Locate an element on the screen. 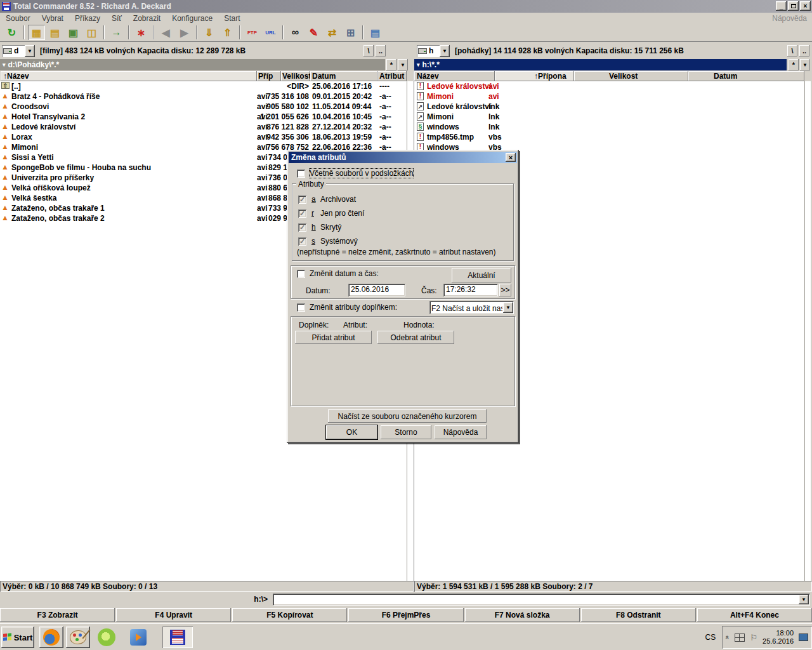  left-parent-button: .. is located at coordinates (381, 51).